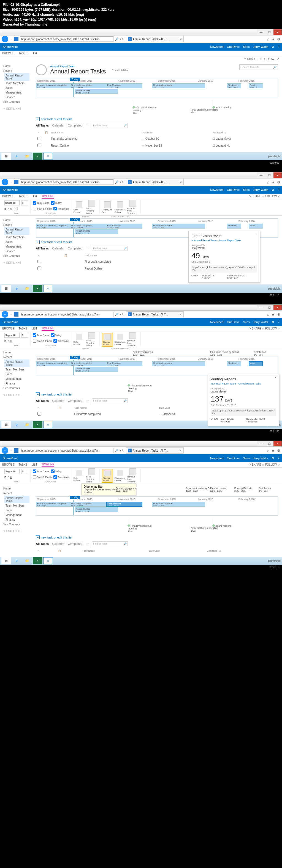 The width and height of the screenshot is (282, 868). What do you see at coordinates (141, 9) in the screenshot?
I see `meta-size: Size: 8043296 bytes (7.67 MiB), duration…` at bounding box center [141, 9].